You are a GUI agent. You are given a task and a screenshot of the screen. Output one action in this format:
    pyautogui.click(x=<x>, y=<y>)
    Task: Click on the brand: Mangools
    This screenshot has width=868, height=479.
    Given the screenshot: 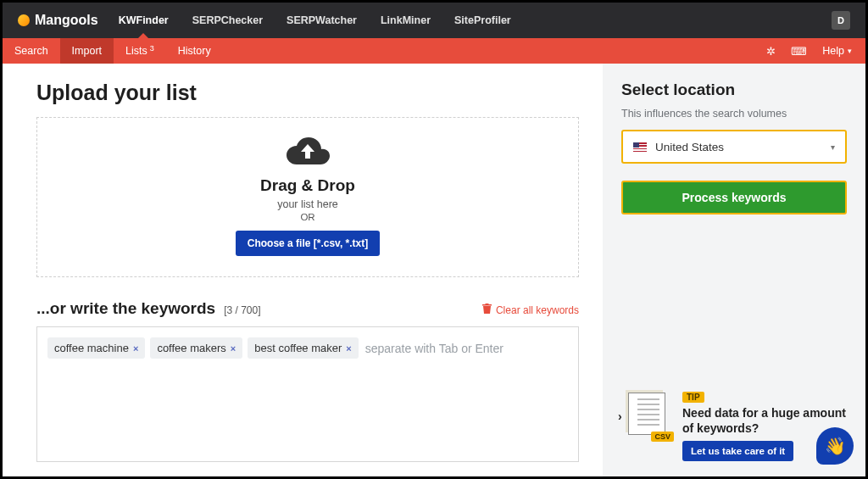 What is the action you would take?
    pyautogui.click(x=58, y=20)
    